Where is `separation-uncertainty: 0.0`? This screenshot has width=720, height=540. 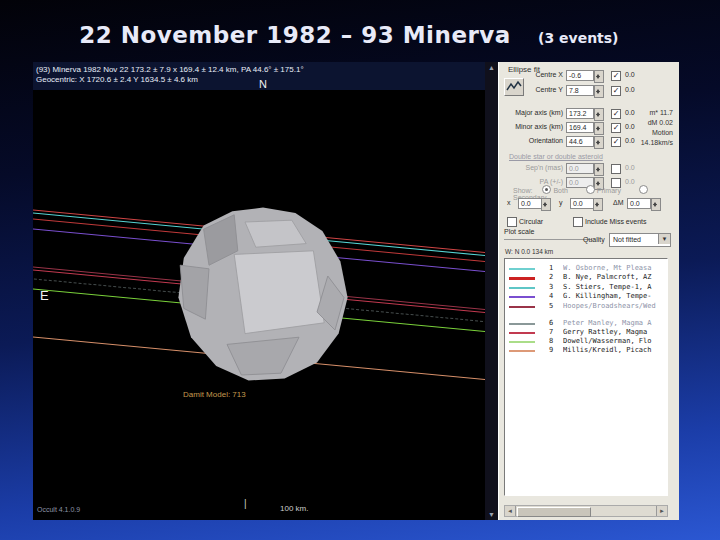 separation-uncertainty: 0.0 is located at coordinates (630, 168).